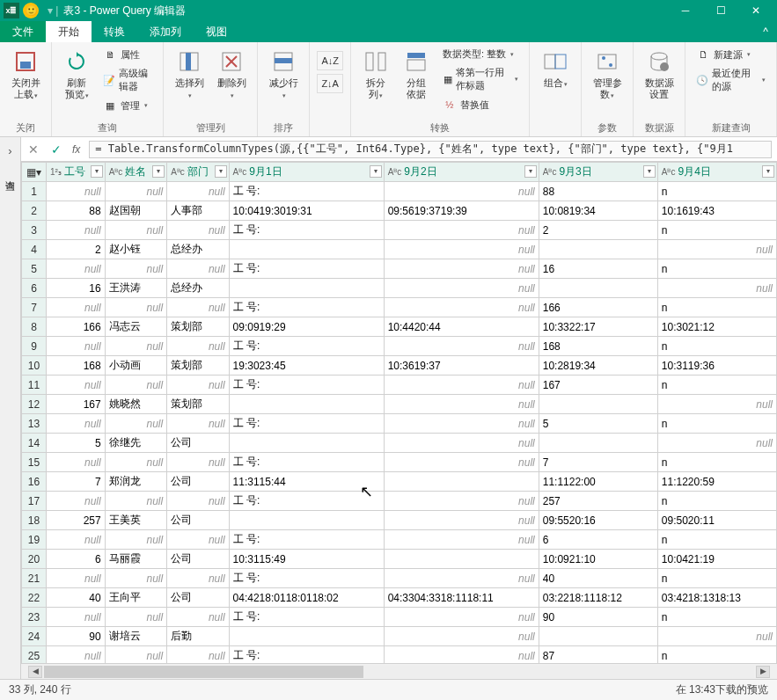  Describe the element at coordinates (76, 521) in the screenshot. I see `cell: 257` at that location.